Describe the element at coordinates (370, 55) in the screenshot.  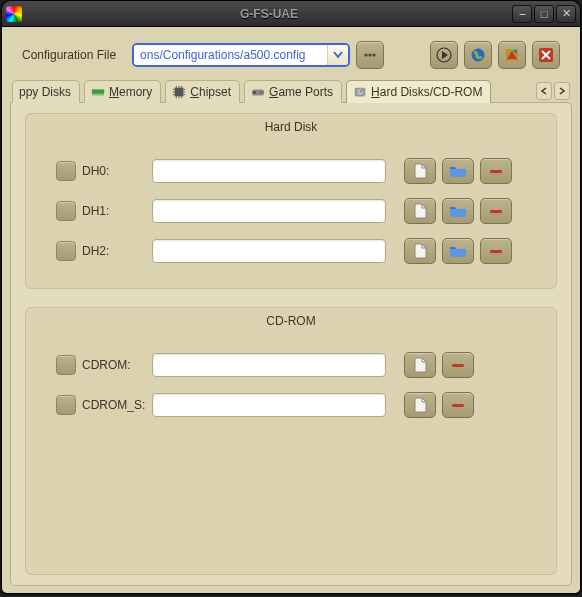
I see `ellipsis-icon` at that location.